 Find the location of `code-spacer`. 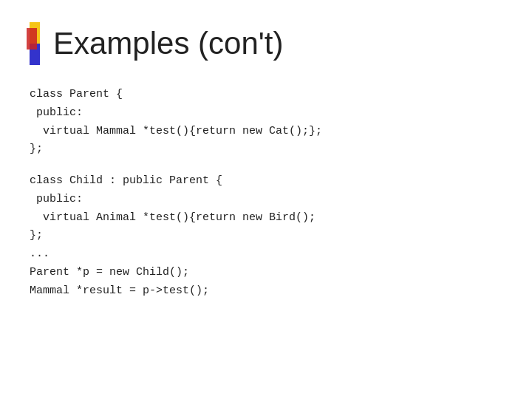

code-spacer is located at coordinates (266, 166).